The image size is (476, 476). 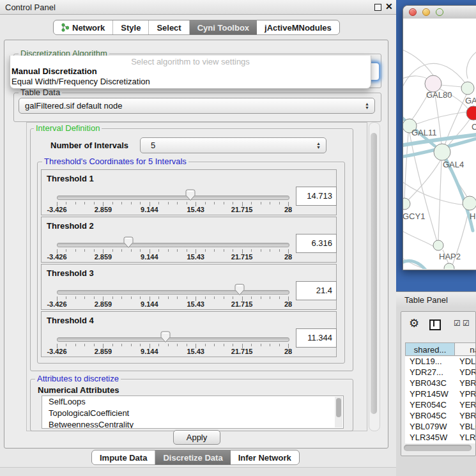 What do you see at coordinates (441, 417) in the screenshot?
I see `table-row: YBR045CYBR0` at bounding box center [441, 417].